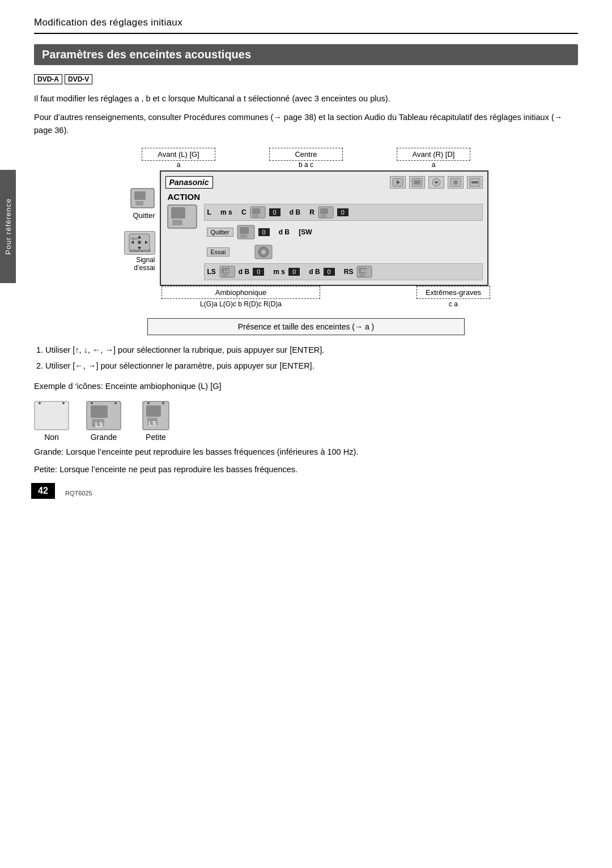  What do you see at coordinates (306, 124) in the screenshot?
I see `body-text-2: Pour d’autres renseignements, consulter …` at bounding box center [306, 124].